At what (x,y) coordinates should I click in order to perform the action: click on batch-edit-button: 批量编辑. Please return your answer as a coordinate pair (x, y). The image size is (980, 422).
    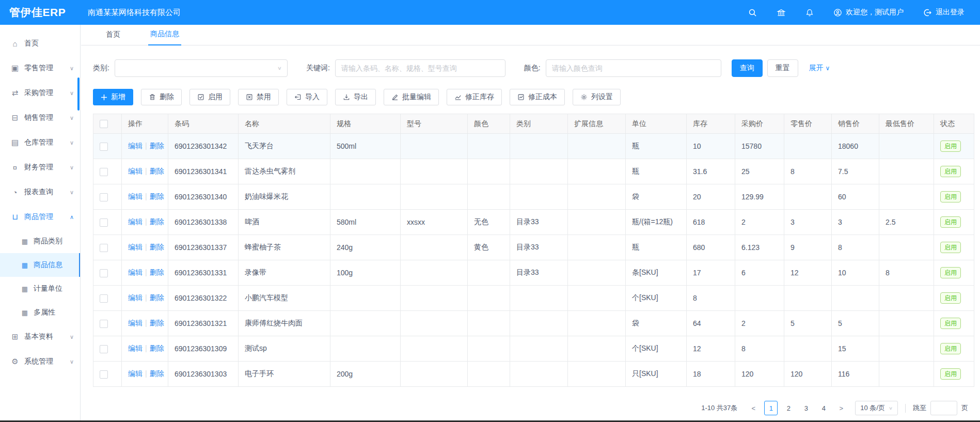
    Looking at the image, I should click on (411, 97).